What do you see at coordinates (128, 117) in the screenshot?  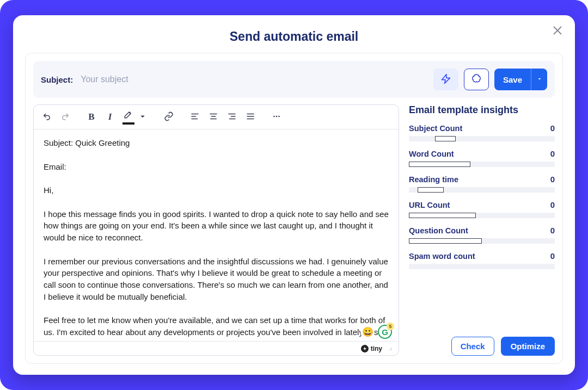 I see `text-color-button` at bounding box center [128, 117].